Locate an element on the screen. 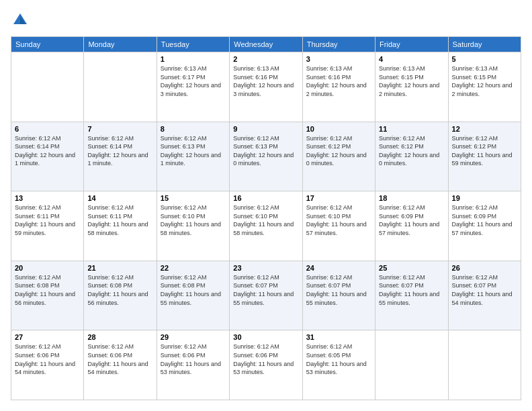  calendar-cell: 22Sunrise: 6:12 AM Sunset: 6:08 PM Dayli… is located at coordinates (193, 295).